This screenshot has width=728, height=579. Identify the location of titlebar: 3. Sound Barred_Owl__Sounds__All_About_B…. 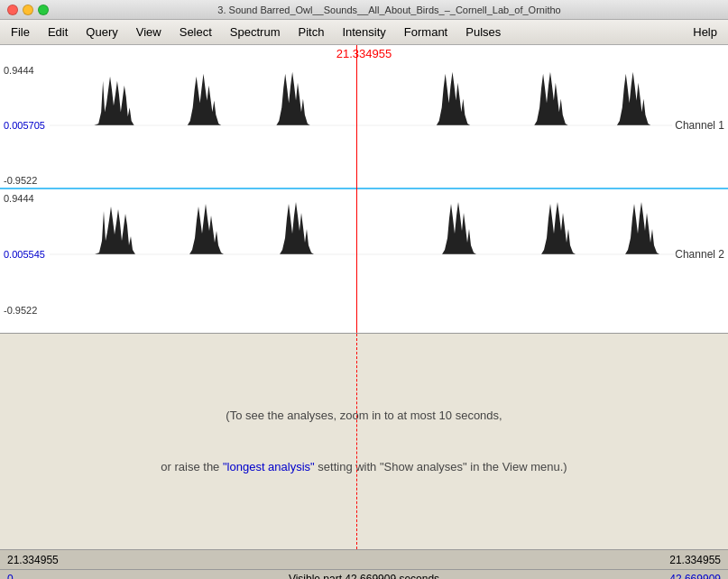
(364, 10).